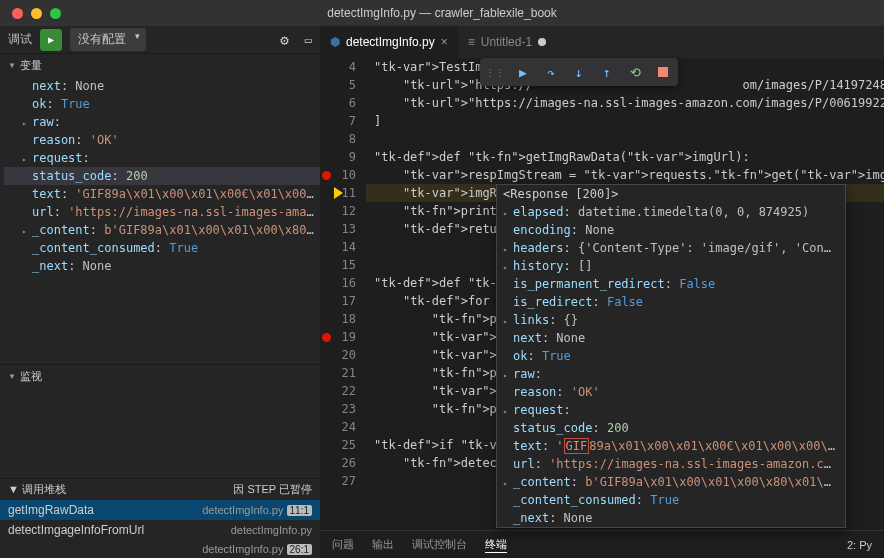  I want to click on hover-property-row: is_permanent_redirect: False, so click(671, 284).